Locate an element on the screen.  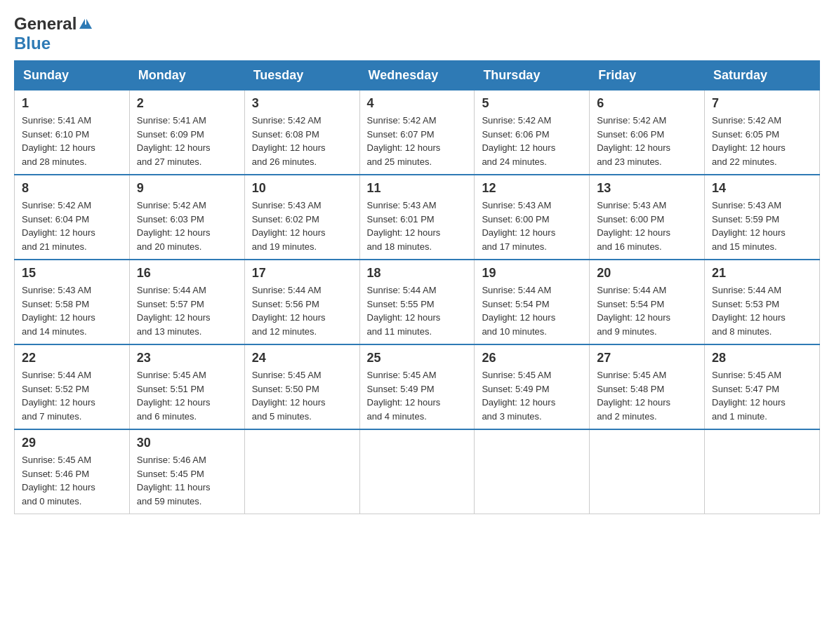
day-info: Sunrise: 5:42 AMSunset: 6:05 PMDaylight:… is located at coordinates (762, 141).